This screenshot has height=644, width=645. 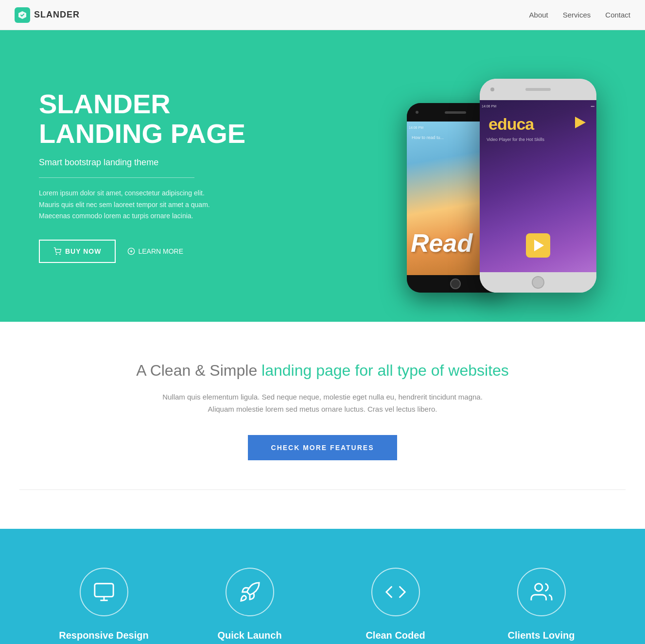 I want to click on monitor-icon, so click(x=104, y=592).